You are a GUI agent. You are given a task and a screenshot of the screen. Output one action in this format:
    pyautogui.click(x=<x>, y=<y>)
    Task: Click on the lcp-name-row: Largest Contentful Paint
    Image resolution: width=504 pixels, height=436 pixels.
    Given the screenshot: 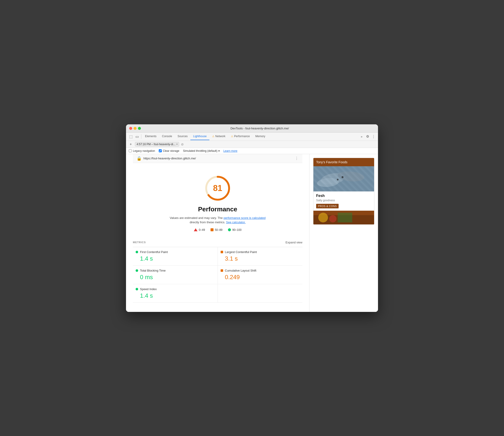 What is the action you would take?
    pyautogui.click(x=260, y=252)
    